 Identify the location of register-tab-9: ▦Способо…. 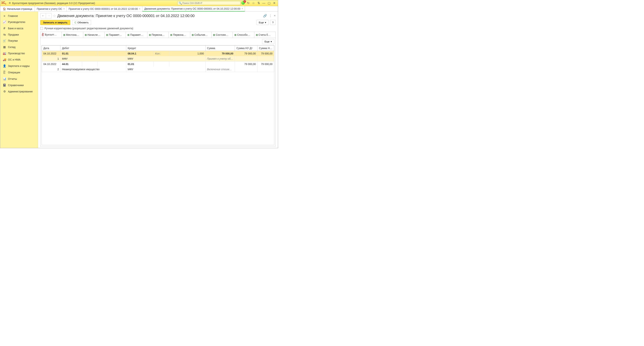
(244, 35).